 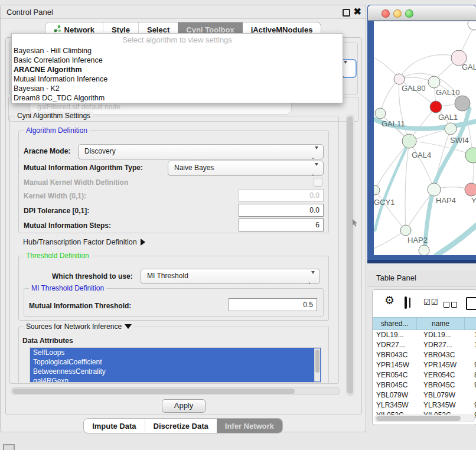 I want to click on mouse-cursor, so click(x=356, y=223).